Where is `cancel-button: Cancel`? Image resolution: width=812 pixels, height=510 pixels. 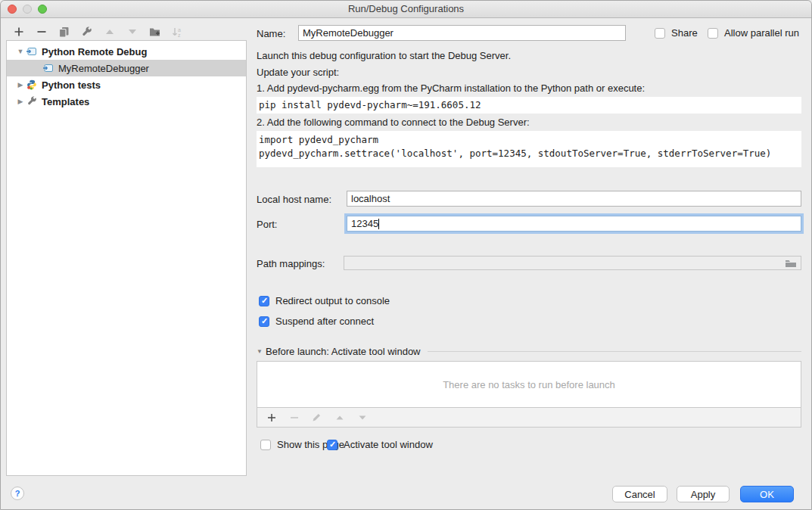 cancel-button: Cancel is located at coordinates (640, 494).